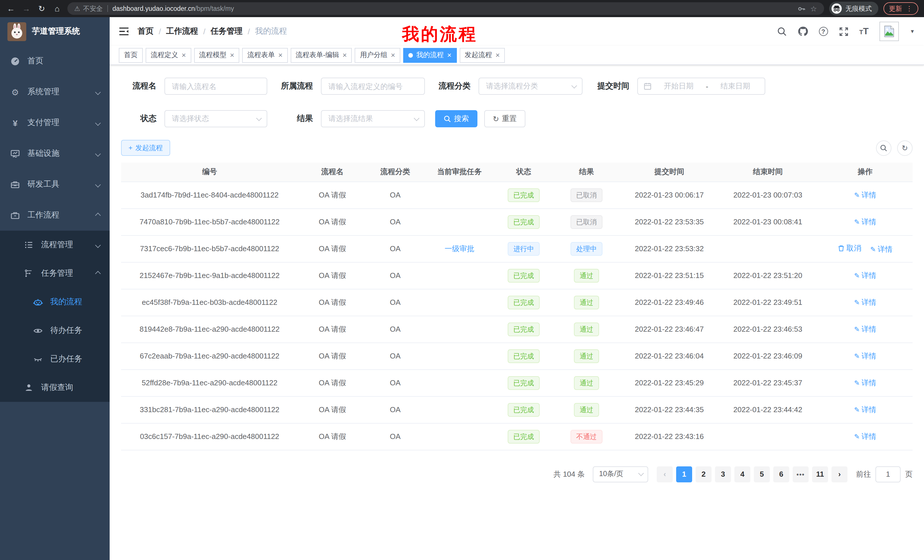 This screenshot has height=560, width=924. I want to click on breadcrumb-workflow: 工作流程, so click(182, 31).